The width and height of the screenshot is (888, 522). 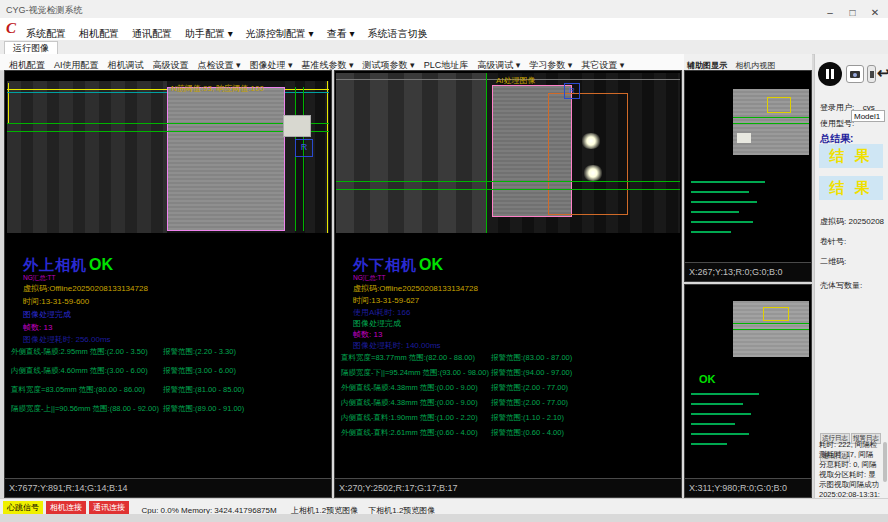 What do you see at coordinates (868, 116) in the screenshot?
I see `model-input: Model1` at bounding box center [868, 116].